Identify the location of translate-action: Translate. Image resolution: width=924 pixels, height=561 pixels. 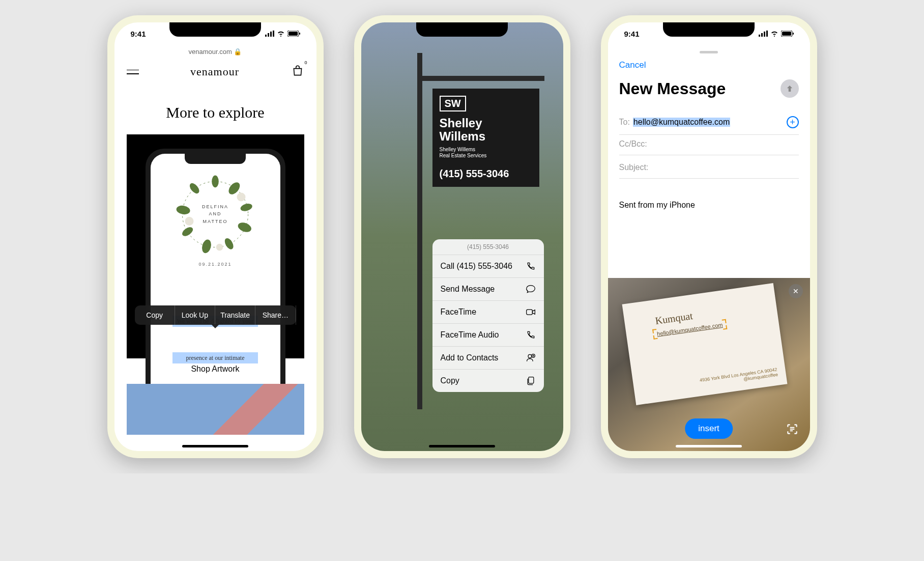
(235, 315).